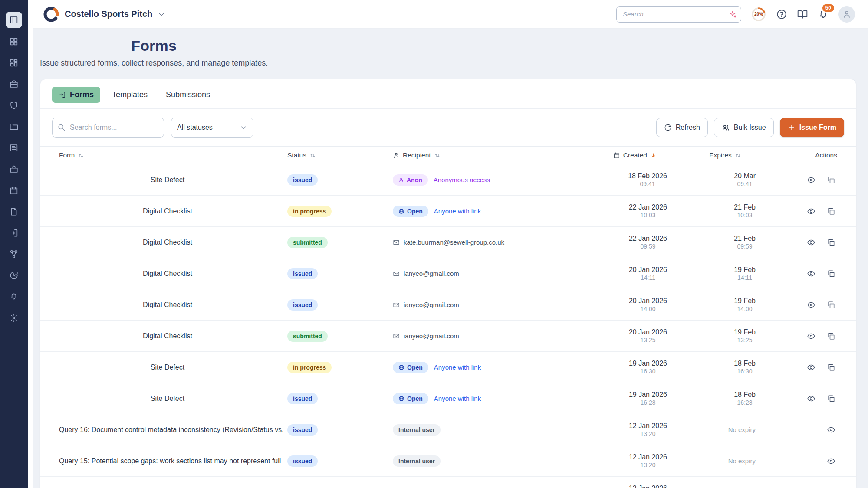 The width and height of the screenshot is (868, 488). Describe the element at coordinates (847, 14) in the screenshot. I see `avatar` at that location.